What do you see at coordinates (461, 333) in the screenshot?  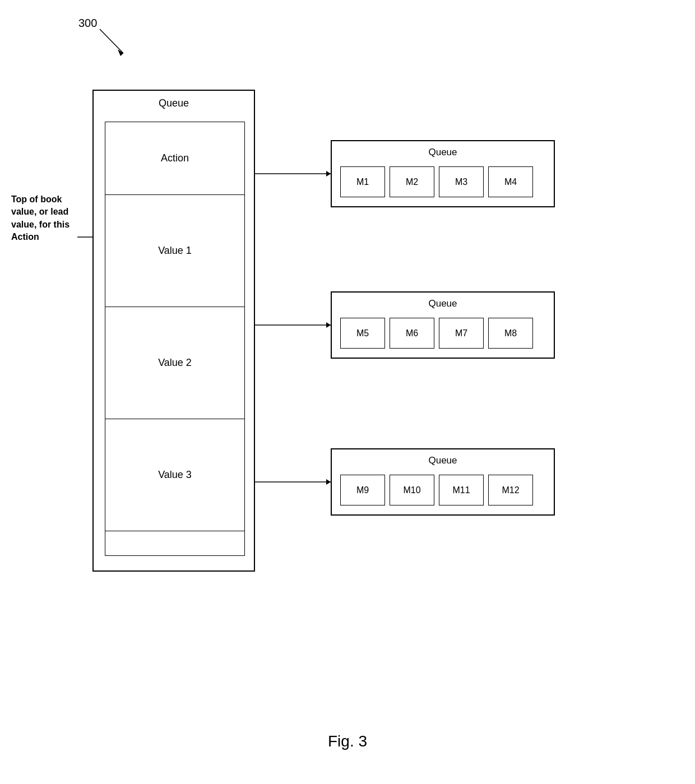 I see `item-m7: M7` at bounding box center [461, 333].